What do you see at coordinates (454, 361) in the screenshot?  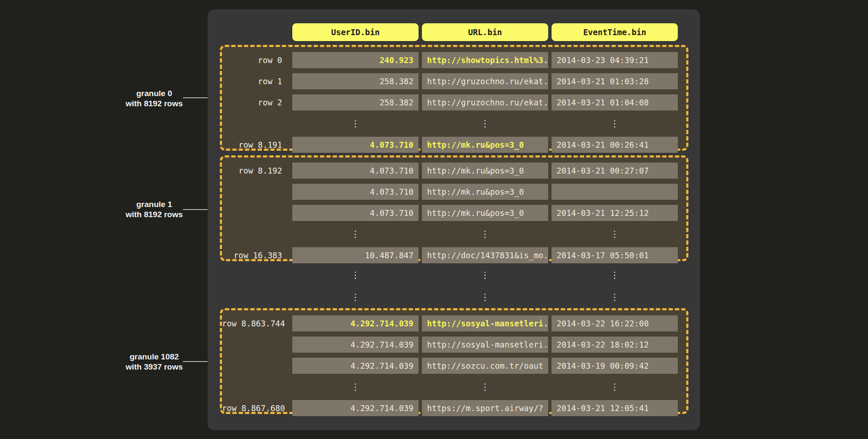 I see `granule-1082-box: row 8.863.744 4.292.714.039 http://sosya…` at bounding box center [454, 361].